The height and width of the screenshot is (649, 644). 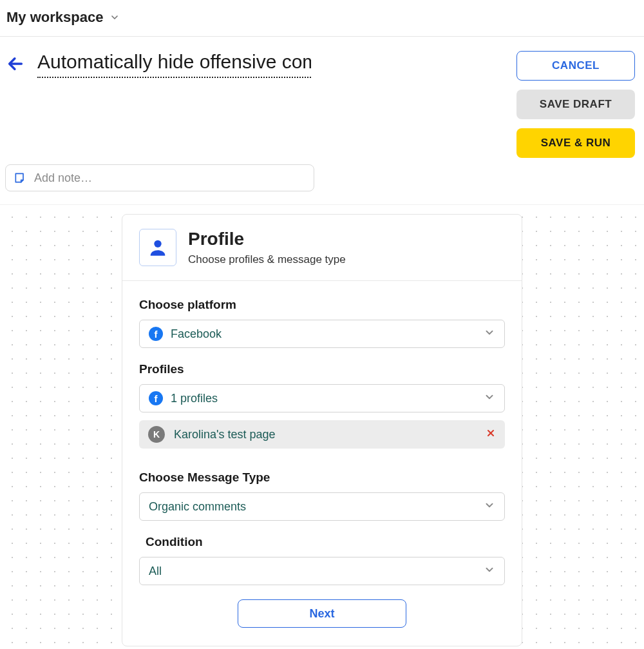 I want to click on card-subtitle: Choose profiles & message type, so click(x=267, y=260).